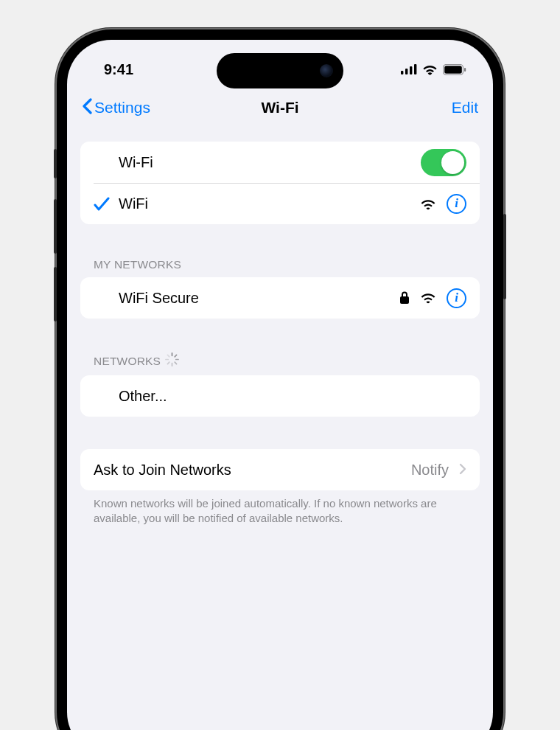 Image resolution: width=560 pixels, height=730 pixels. What do you see at coordinates (280, 509) in the screenshot?
I see `ask-to-join-footer: Known networks will be joined automatica…` at bounding box center [280, 509].